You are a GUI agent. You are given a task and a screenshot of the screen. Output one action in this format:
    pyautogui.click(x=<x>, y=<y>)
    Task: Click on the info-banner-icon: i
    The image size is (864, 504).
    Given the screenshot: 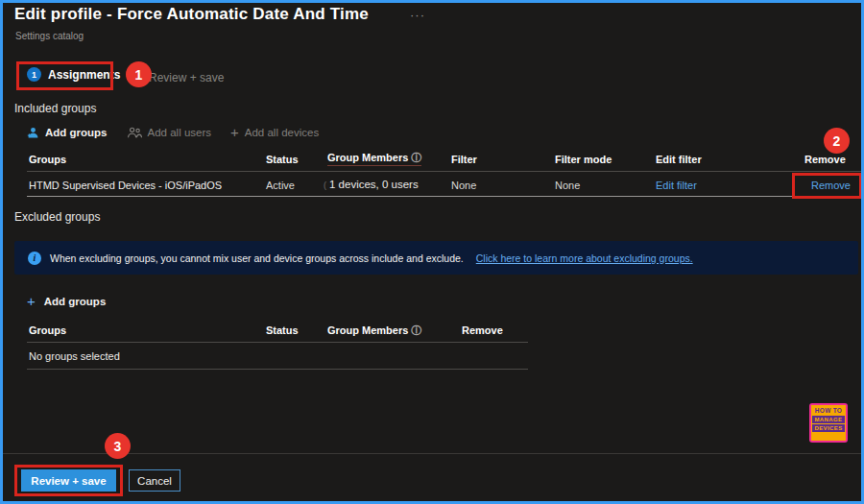 What is the action you would take?
    pyautogui.click(x=35, y=258)
    